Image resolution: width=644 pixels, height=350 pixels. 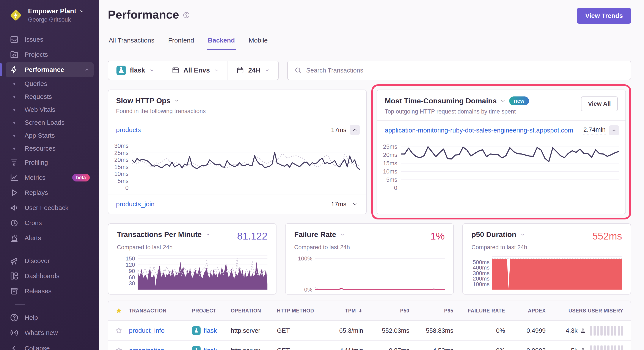 I want to click on sidebar-item-app-starts: App Starts, so click(x=50, y=136).